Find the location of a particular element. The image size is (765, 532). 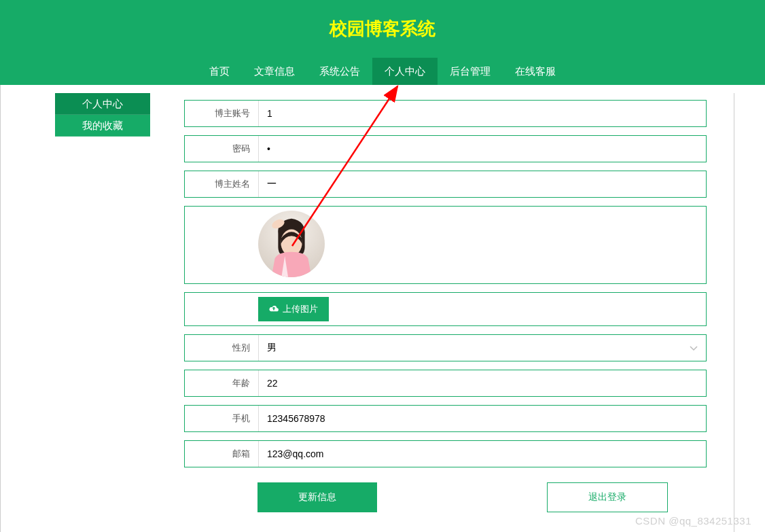

label-password: 密码 is located at coordinates (221, 149).